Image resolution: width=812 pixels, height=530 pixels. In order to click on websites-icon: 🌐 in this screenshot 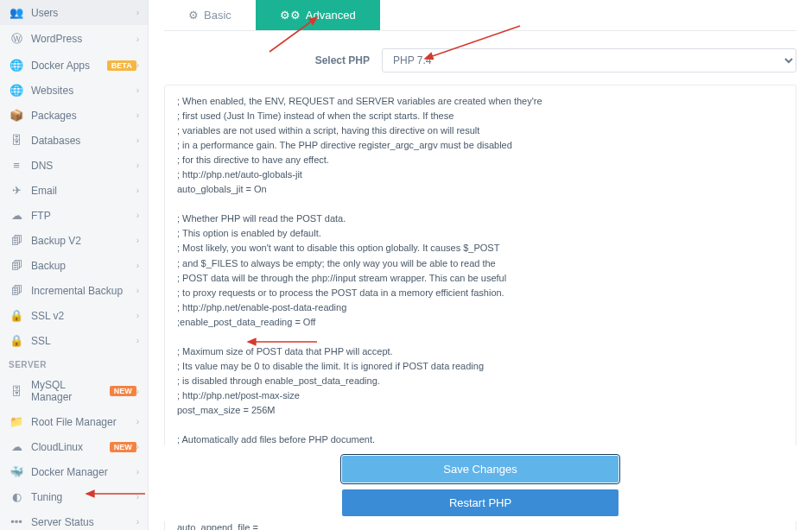, I will do `click(16, 90)`.